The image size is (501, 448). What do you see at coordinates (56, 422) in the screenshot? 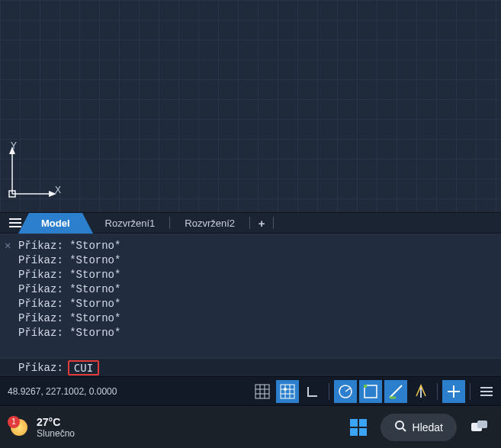
I see `weather-temperature: 27°C` at bounding box center [56, 422].